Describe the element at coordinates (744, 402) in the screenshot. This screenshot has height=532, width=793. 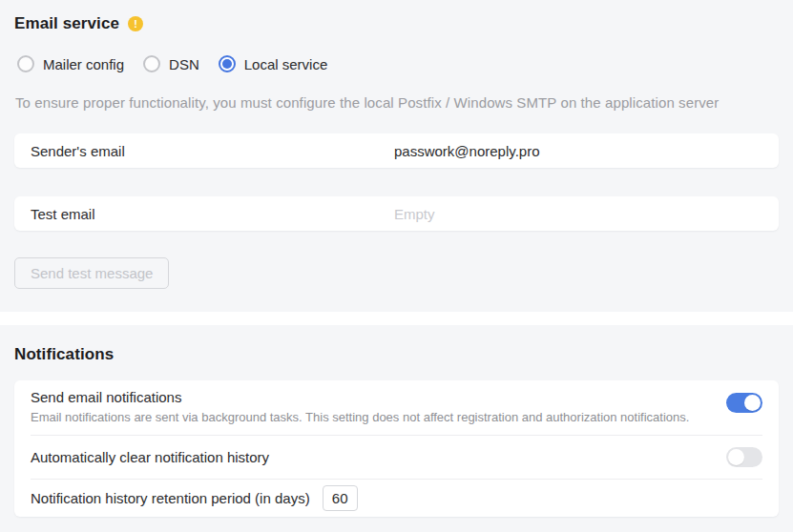
I see `send-email-notifications-toggle` at that location.